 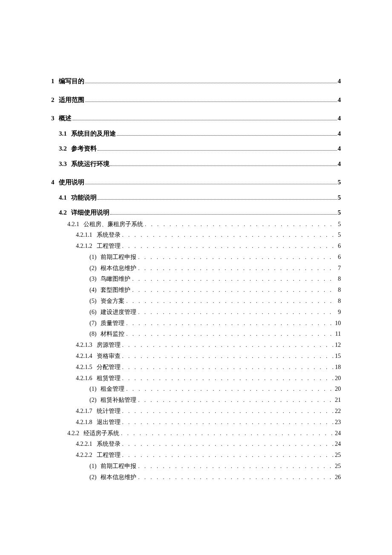 I want to click on toc-entry-label: 4.2详细使用说明, so click(x=84, y=213).